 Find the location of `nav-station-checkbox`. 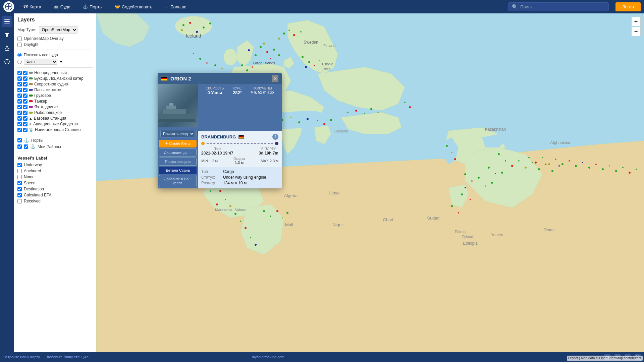

nav-station-checkbox is located at coordinates (19, 130).